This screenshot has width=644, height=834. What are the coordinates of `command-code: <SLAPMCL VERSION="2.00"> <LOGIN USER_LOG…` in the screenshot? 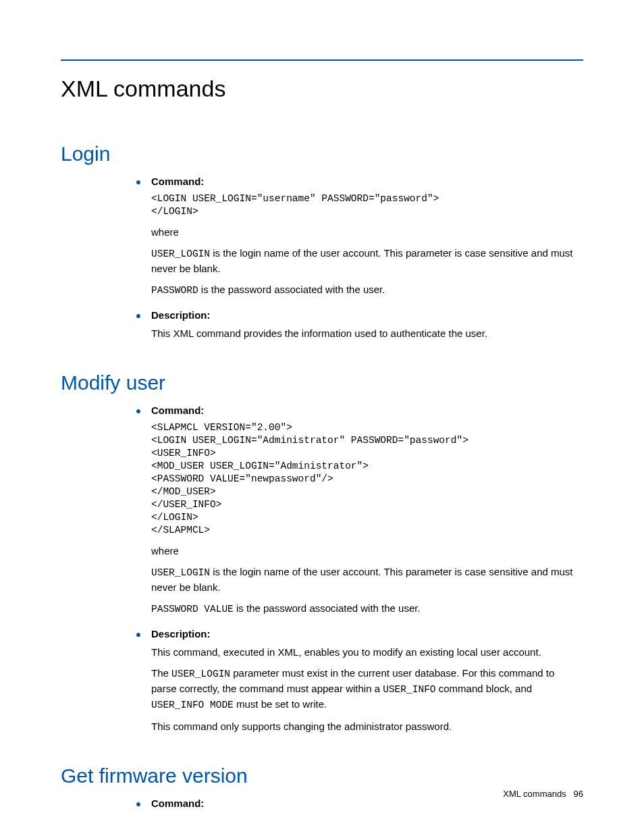 It's located at (365, 479).